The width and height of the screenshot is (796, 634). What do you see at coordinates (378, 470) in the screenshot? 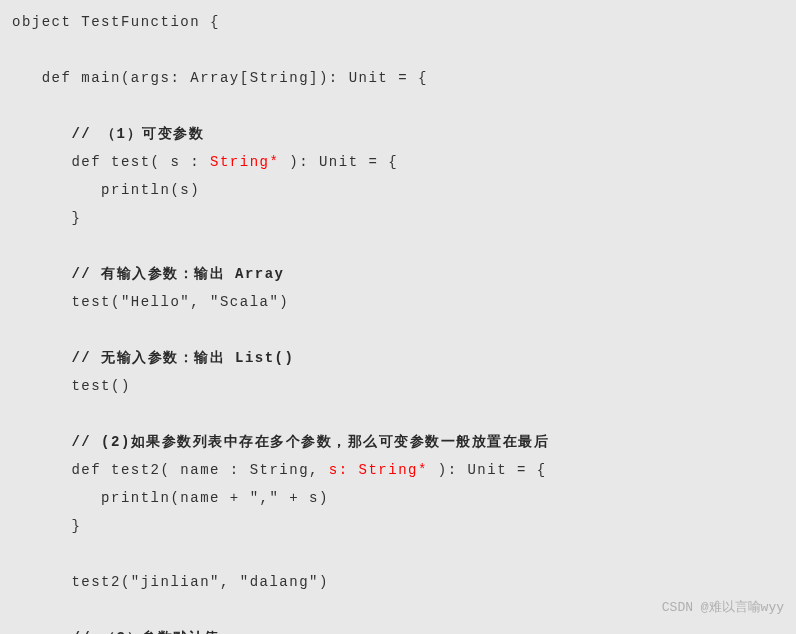
I see `highlight-red: s: String*` at bounding box center [378, 470].